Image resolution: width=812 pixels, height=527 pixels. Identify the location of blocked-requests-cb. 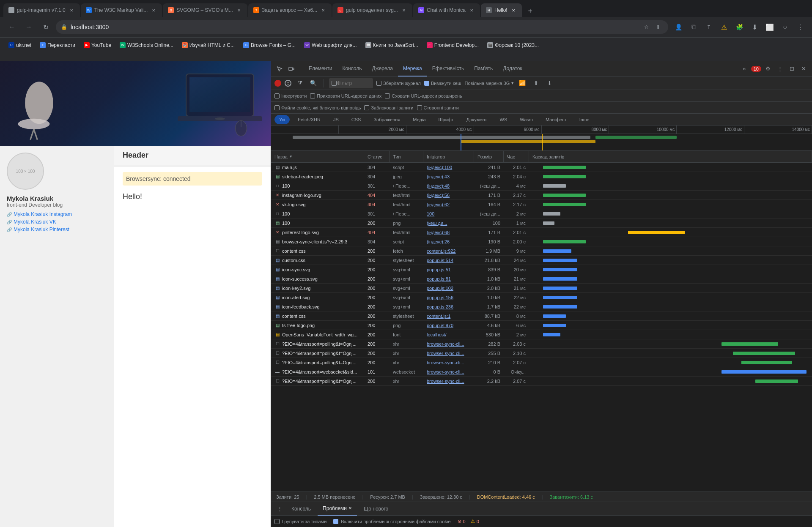
(367, 108).